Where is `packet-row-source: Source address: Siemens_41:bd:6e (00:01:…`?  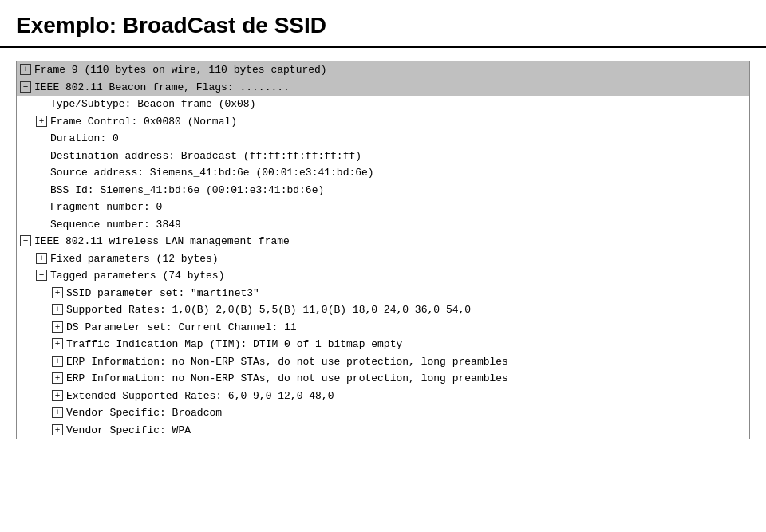
packet-row-source: Source address: Siemens_41:bd:6e (00:01:… is located at coordinates (383, 173).